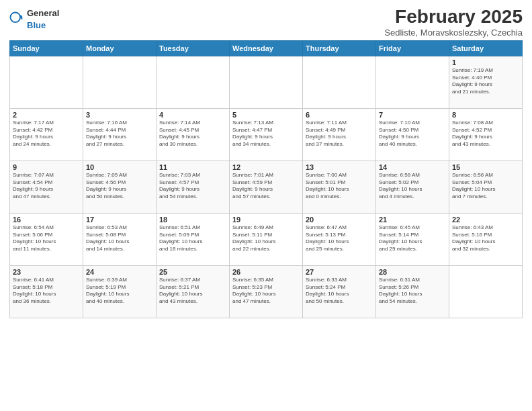 The width and height of the screenshot is (532, 411). What do you see at coordinates (266, 48) in the screenshot?
I see `weekday-header-row: Sunday Monday Tuesday Wednesday Thursday…` at bounding box center [266, 48].